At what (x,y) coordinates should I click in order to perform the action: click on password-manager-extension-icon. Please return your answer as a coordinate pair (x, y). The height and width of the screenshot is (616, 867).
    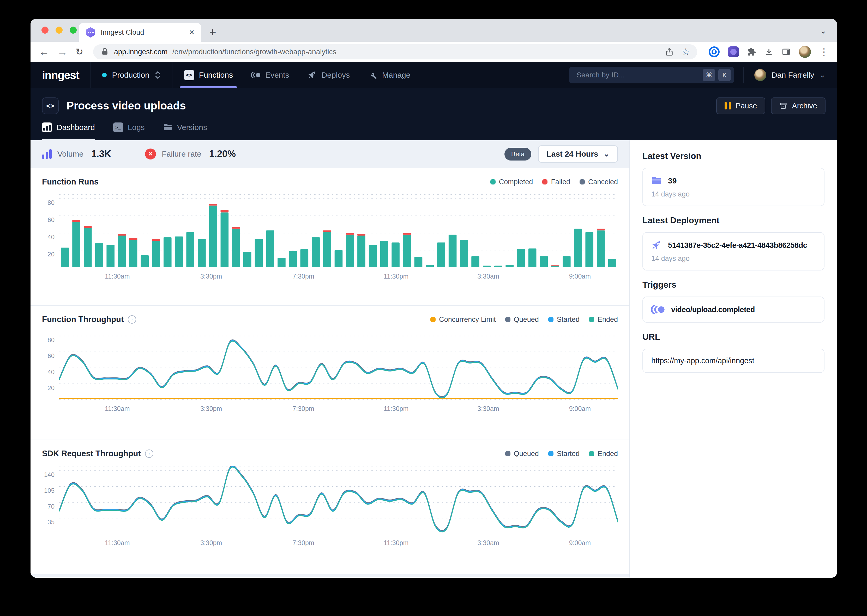
    Looking at the image, I should click on (714, 52).